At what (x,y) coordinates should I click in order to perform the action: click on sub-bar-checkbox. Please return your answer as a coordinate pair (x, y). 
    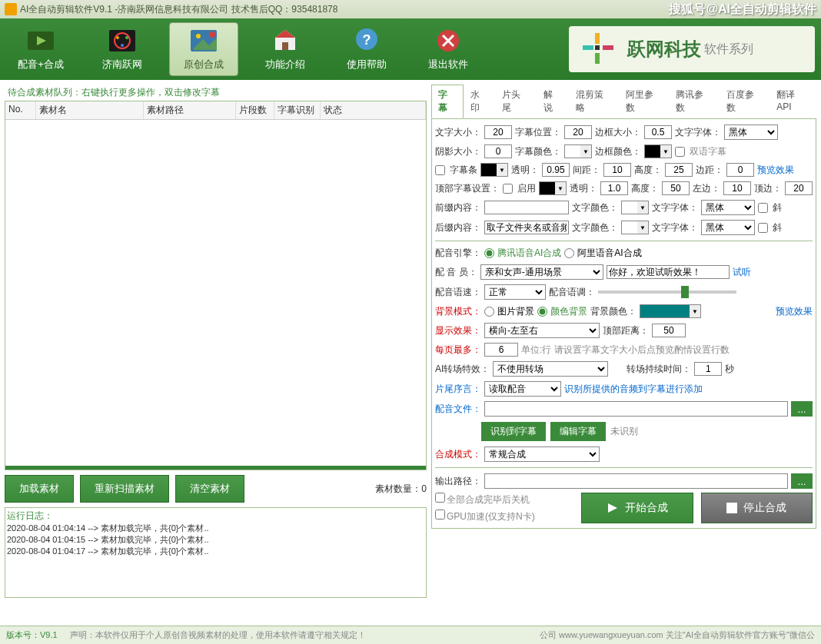
    Looking at the image, I should click on (440, 171).